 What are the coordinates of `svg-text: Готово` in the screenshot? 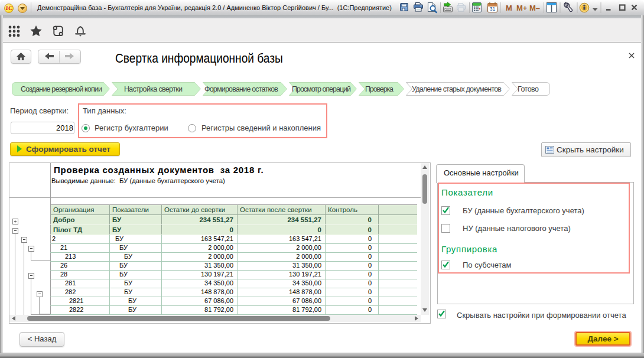 It's located at (528, 89).